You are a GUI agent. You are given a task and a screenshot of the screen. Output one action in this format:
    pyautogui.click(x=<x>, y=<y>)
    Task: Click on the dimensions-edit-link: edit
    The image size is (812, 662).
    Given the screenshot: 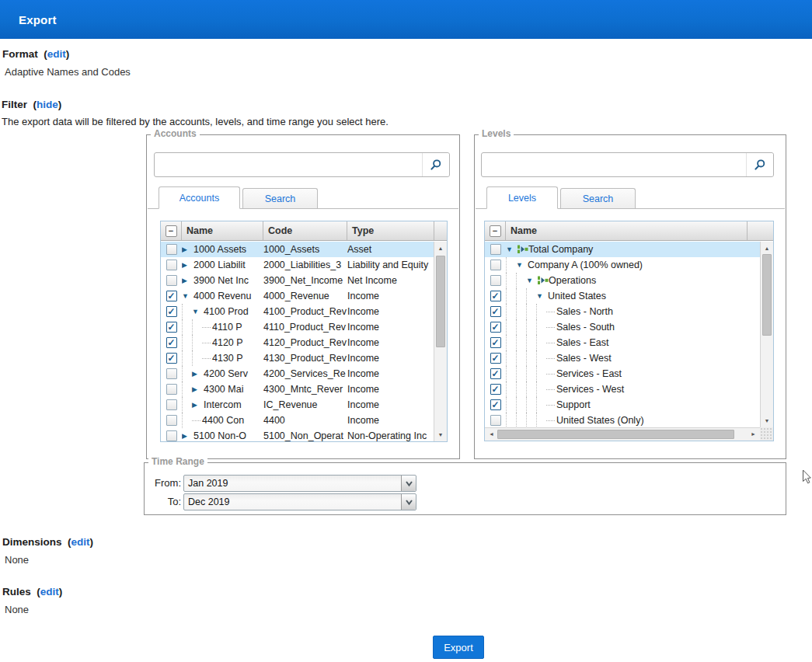 What is the action you would take?
    pyautogui.click(x=81, y=542)
    